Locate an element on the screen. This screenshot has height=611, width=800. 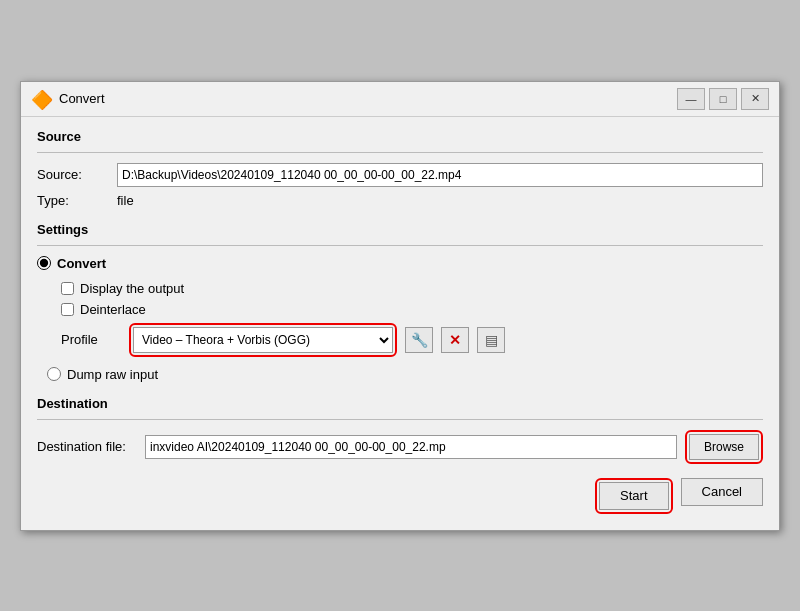
profile-select: Video – Theora + Vorbis (OGG) Video – H.… is located at coordinates (263, 340).